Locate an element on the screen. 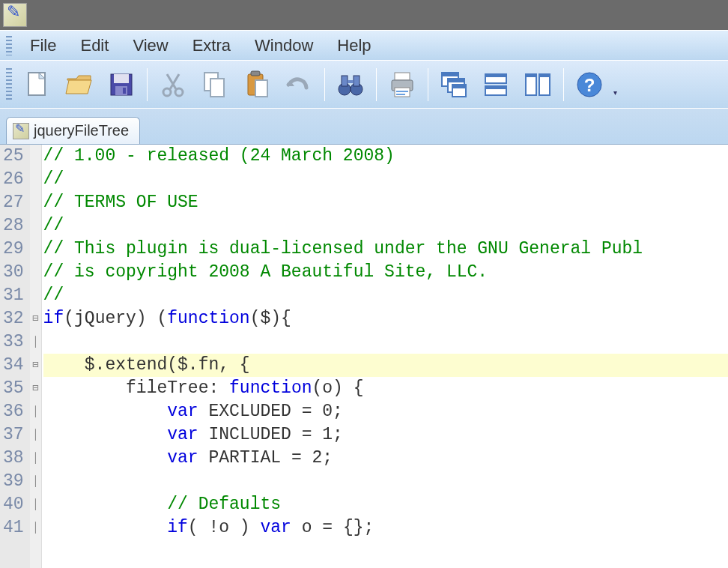 The height and width of the screenshot is (568, 728). line-number: 39 is located at coordinates (13, 481).